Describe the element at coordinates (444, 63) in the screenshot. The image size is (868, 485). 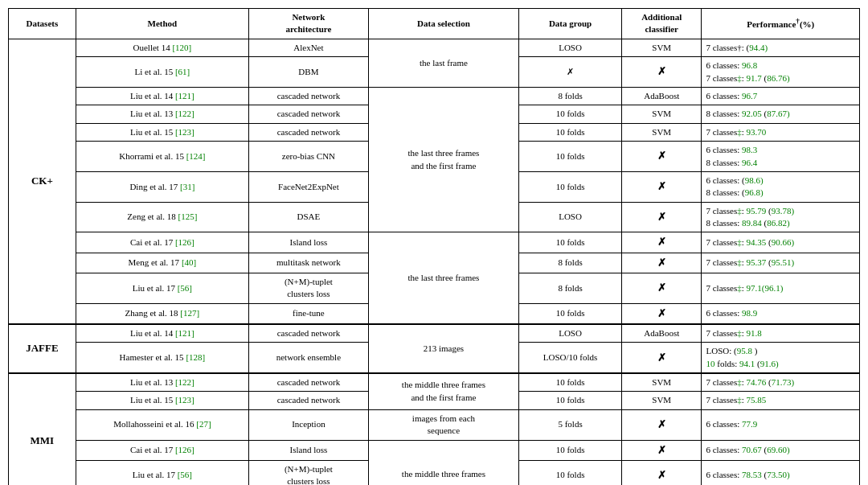
I see `data-selection-cell: the last frame` at that location.